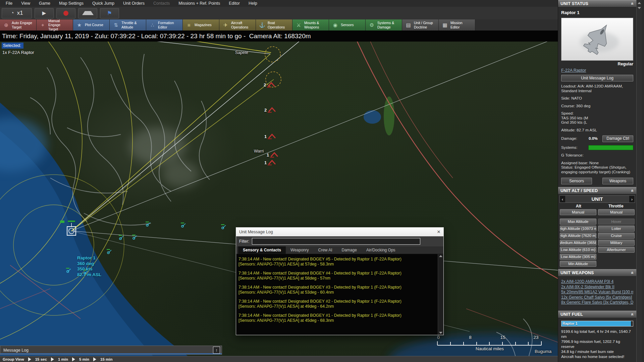  Describe the element at coordinates (55, 25) in the screenshot. I see `manual-engage-target-button: ⌖ Manual Engage Target` at that location.